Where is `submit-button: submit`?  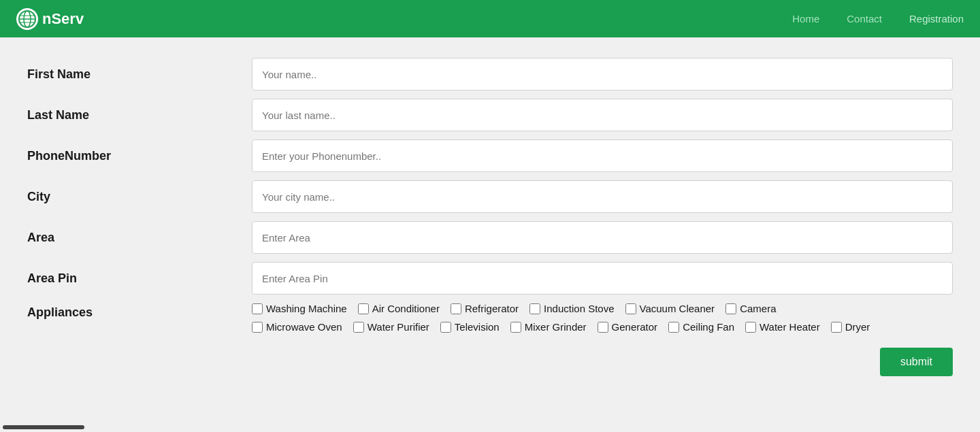
submit-button: submit is located at coordinates (916, 362).